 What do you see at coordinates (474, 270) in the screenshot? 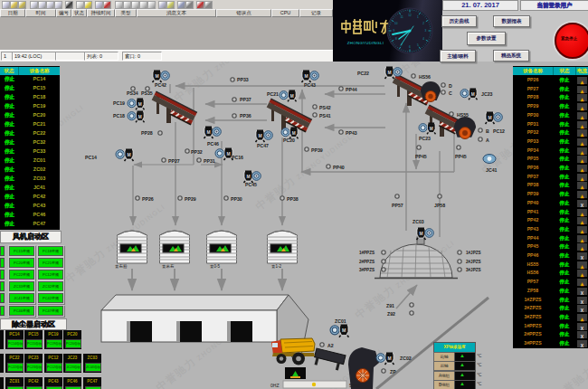
I see `svg-text: 3#JPZS` at bounding box center [474, 270].